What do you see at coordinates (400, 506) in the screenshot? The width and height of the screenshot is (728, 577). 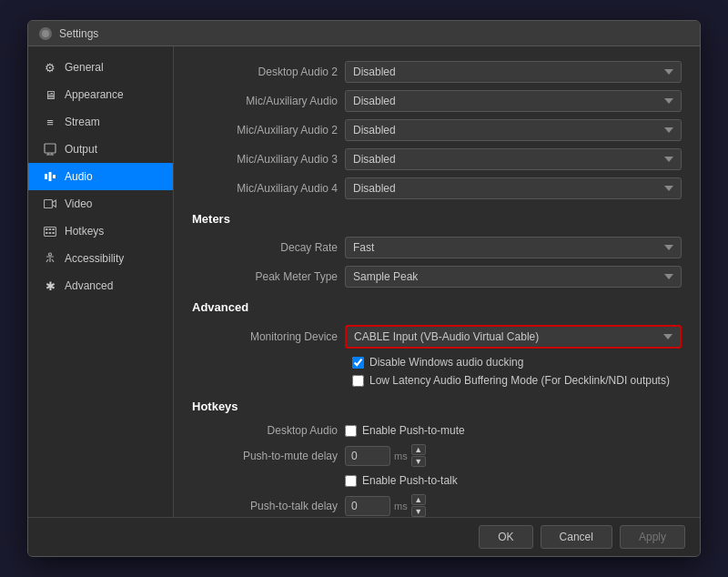 I see `push-to-talk-delay-unit: ms` at bounding box center [400, 506].